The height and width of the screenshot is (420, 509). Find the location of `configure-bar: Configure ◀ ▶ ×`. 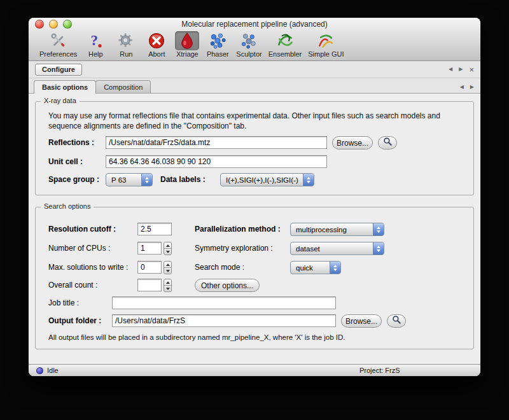

configure-bar: Configure ◀ ▶ × is located at coordinates (254, 70).